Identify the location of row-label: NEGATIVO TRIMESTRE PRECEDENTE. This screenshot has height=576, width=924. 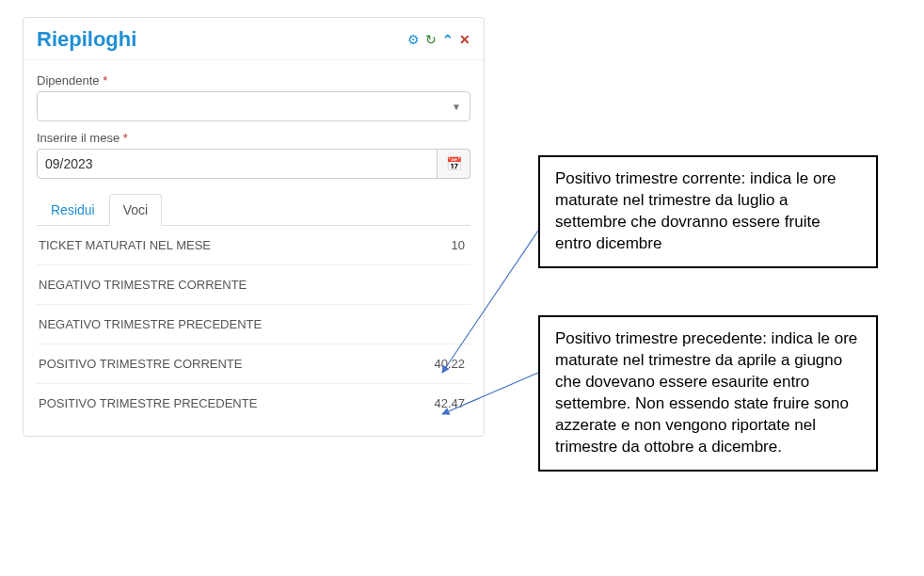
(151, 324).